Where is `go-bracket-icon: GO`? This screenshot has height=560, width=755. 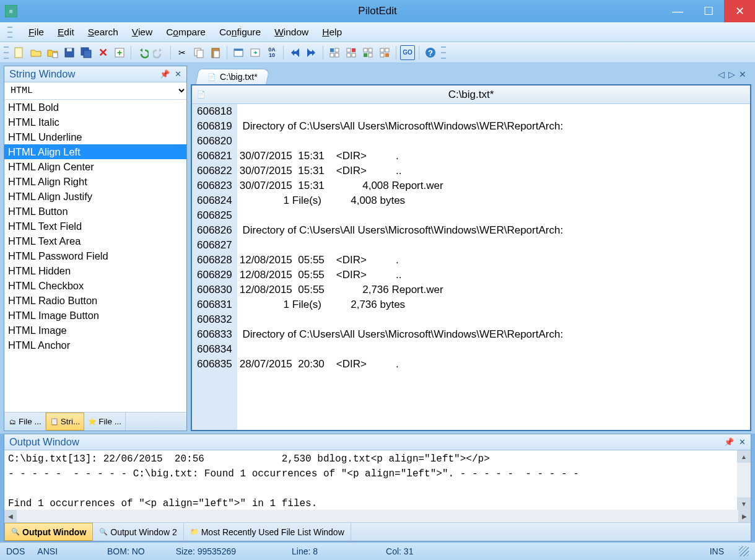 go-bracket-icon: GO is located at coordinates (408, 53).